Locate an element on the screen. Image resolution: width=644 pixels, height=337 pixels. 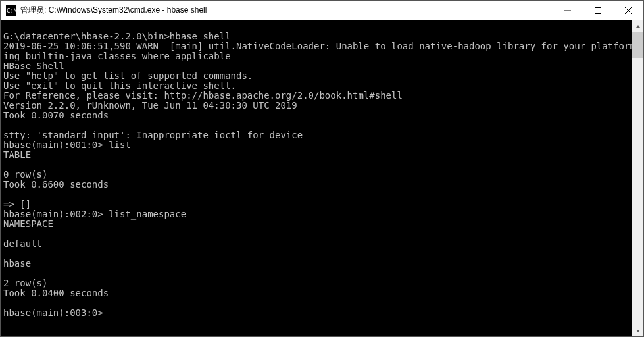
cmd-icon: C:\ is located at coordinates (11, 11).